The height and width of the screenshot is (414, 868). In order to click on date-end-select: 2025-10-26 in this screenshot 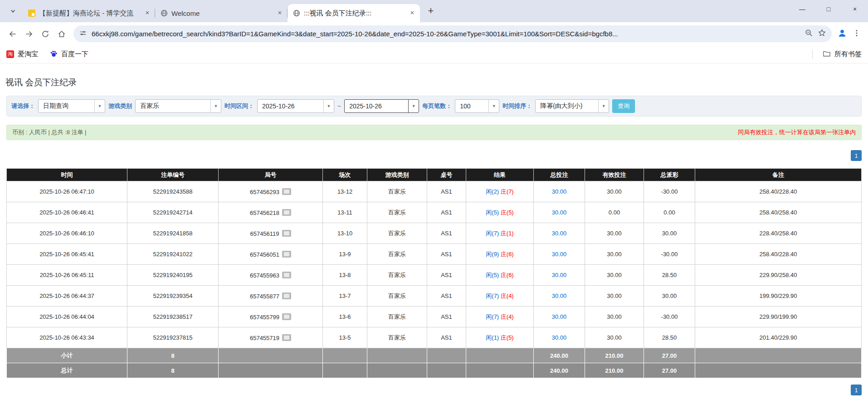, I will do `click(382, 106)`.